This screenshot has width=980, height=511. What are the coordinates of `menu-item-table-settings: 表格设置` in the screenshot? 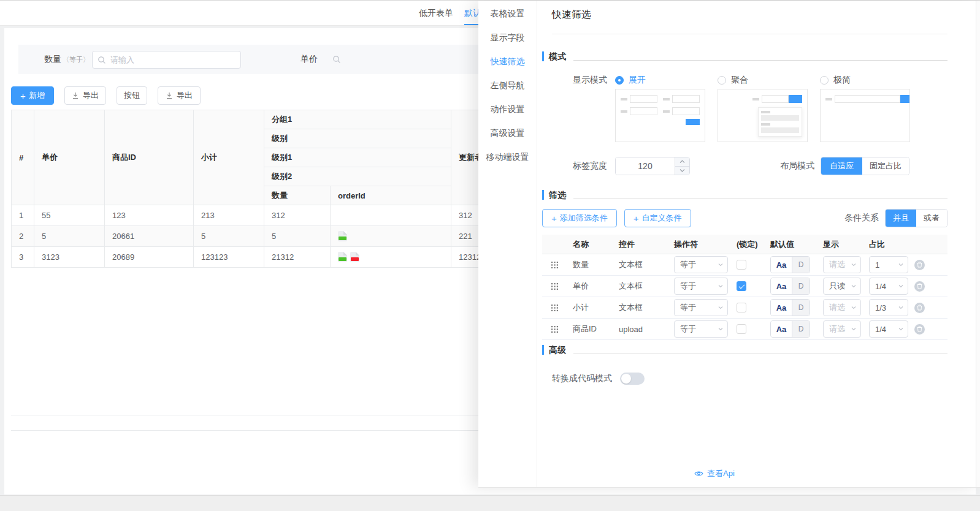 It's located at (508, 13).